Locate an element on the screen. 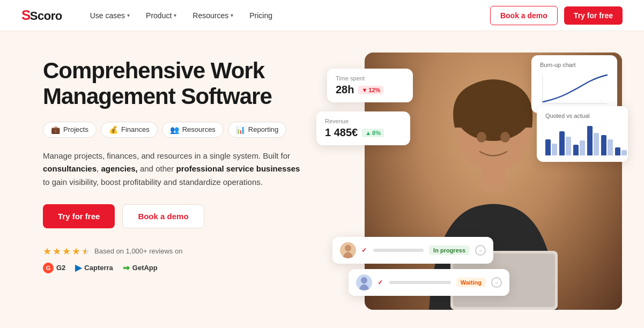  try-free-hero-button: Try for free is located at coordinates (79, 217).